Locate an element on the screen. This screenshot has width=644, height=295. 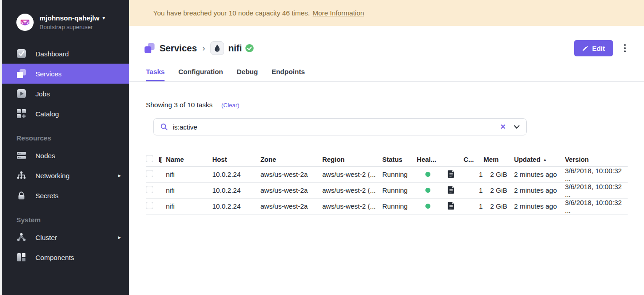
select-all-header is located at coordinates (152, 160).